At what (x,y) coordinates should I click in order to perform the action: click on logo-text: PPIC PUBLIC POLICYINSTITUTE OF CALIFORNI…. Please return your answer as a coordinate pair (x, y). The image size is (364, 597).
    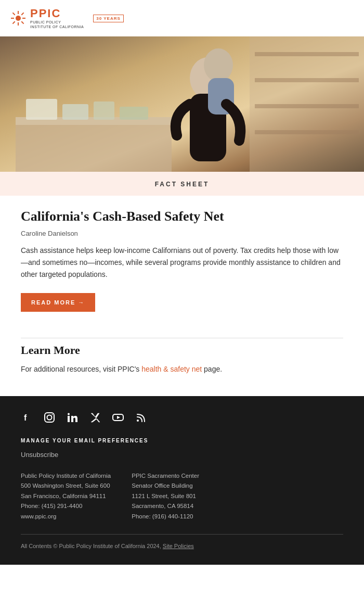
    Looking at the image, I should click on (57, 18).